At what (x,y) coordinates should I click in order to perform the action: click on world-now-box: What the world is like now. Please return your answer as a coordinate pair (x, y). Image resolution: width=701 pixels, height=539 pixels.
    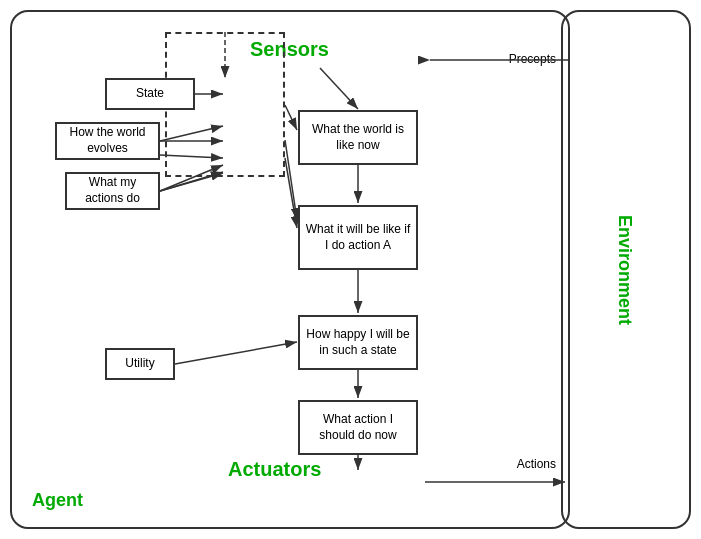
    Looking at the image, I should click on (358, 138).